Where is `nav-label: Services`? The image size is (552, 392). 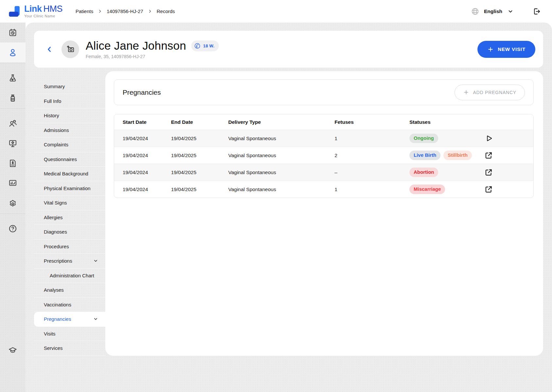 nav-label: Services is located at coordinates (53, 348).